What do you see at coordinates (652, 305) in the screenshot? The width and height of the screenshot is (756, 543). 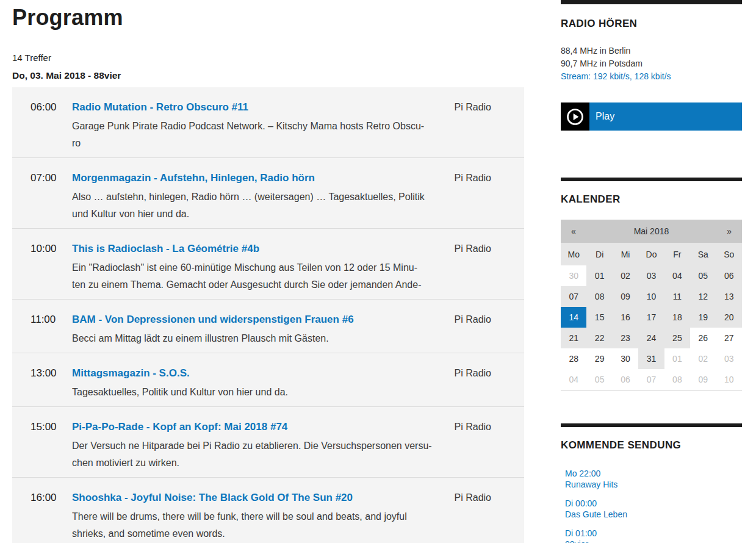 I see `calendar: « Mai 2018 » Mo Di Mi Do Fr Sa So 30 01 …` at bounding box center [652, 305].